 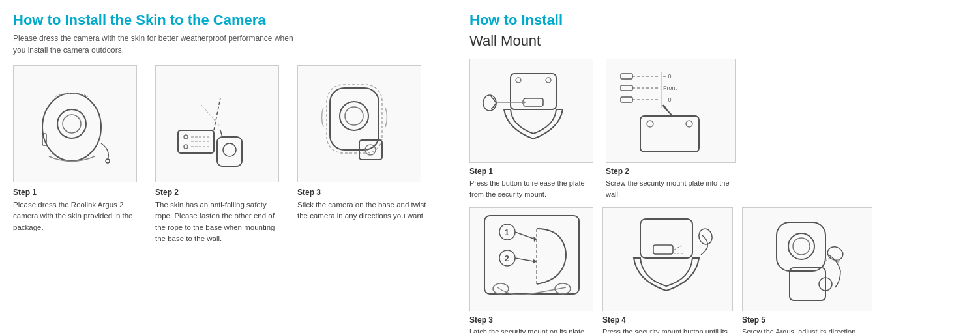 I want to click on svg-text: 1, so click(x=507, y=233).